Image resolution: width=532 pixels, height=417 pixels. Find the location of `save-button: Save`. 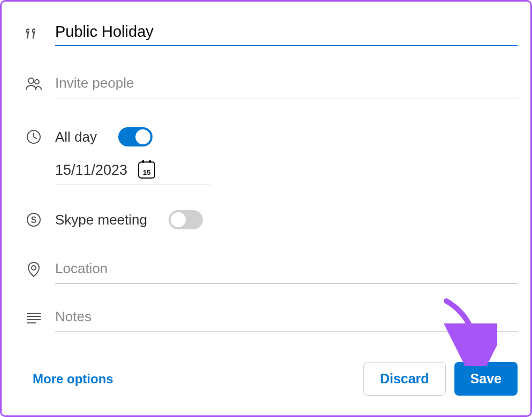

save-button: Save is located at coordinates (486, 379).